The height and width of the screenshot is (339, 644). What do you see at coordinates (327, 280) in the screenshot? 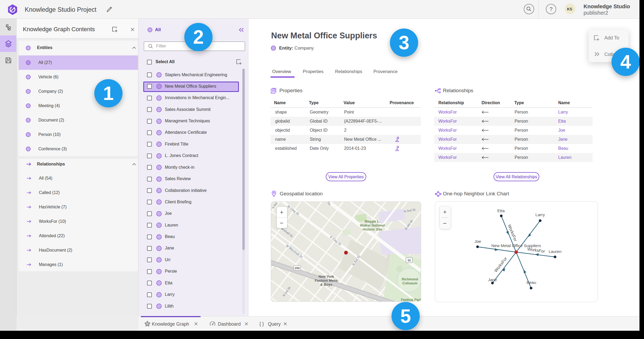
I see `svg-text: Fashion Mens` at bounding box center [327, 280].